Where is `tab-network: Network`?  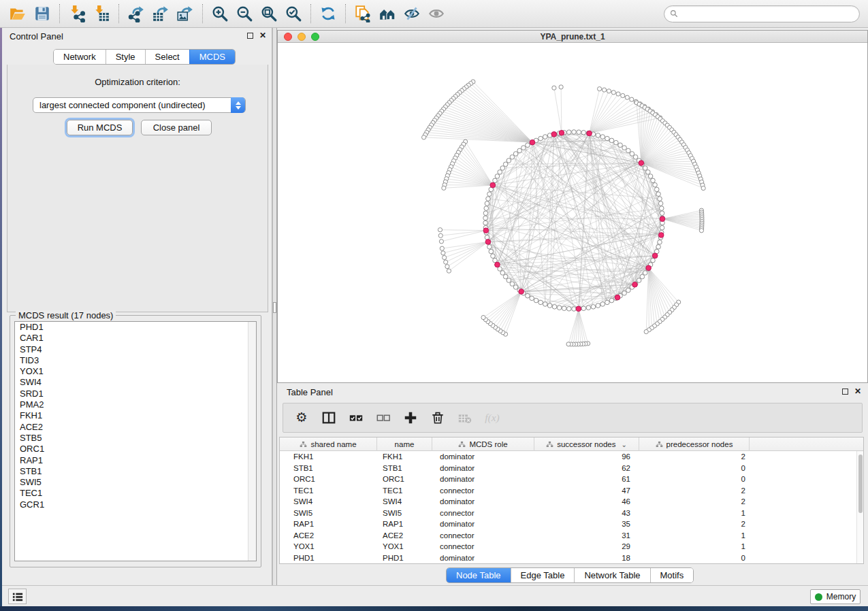 tab-network: Network is located at coordinates (80, 57).